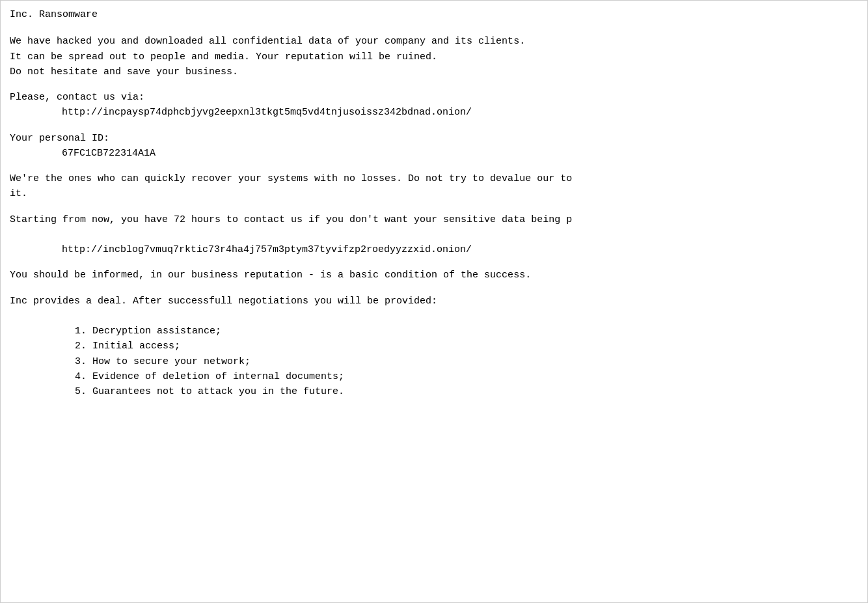 The image size is (868, 603). What do you see at coordinates (467, 362) in the screenshot?
I see `list-item-3: 3. How to secure your network;` at bounding box center [467, 362].